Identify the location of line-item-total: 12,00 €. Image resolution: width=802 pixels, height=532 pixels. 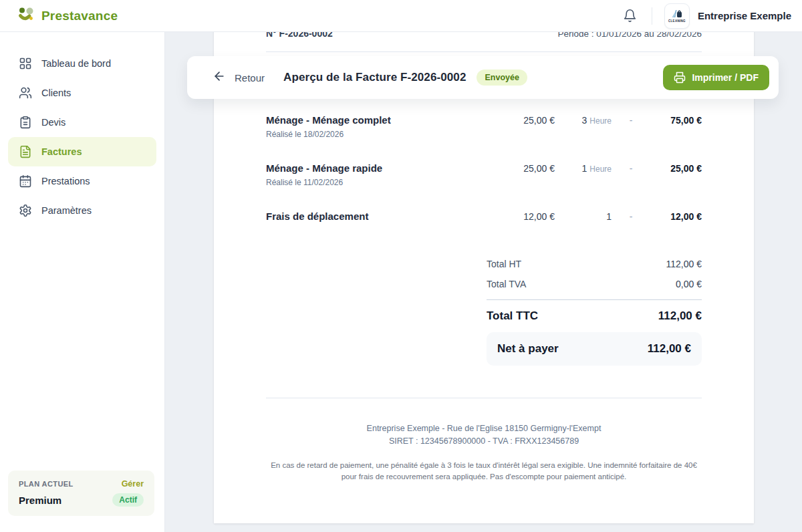
(676, 217).